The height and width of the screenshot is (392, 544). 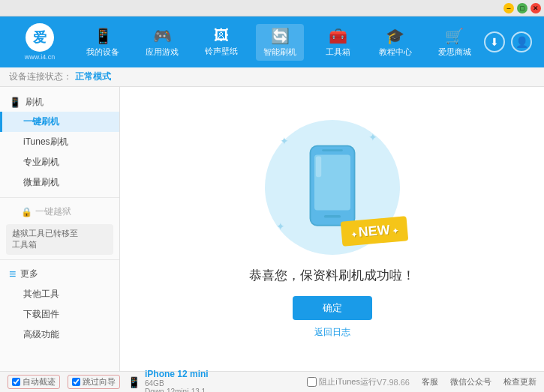 What do you see at coordinates (35, 102) in the screenshot?
I see `flash-section-label: 刷机` at bounding box center [35, 102].